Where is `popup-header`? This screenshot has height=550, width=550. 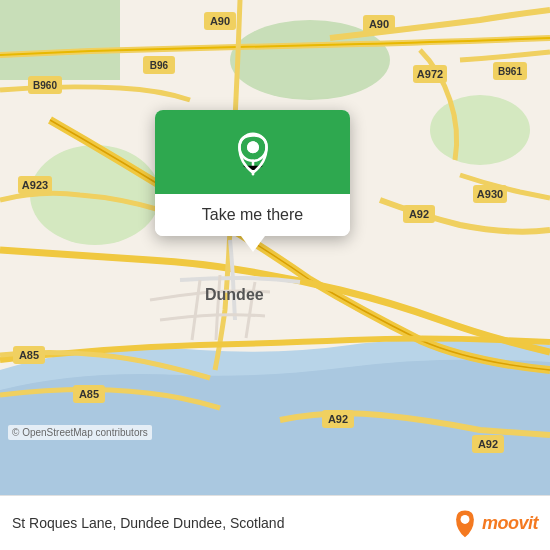 popup-header is located at coordinates (252, 152).